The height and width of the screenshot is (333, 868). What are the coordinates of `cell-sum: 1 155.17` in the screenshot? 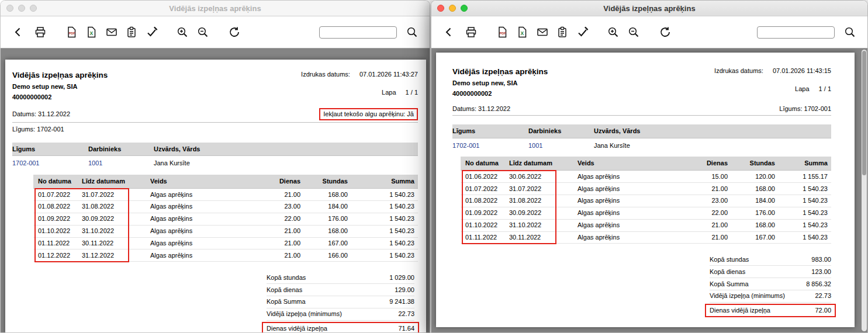 It's located at (803, 176).